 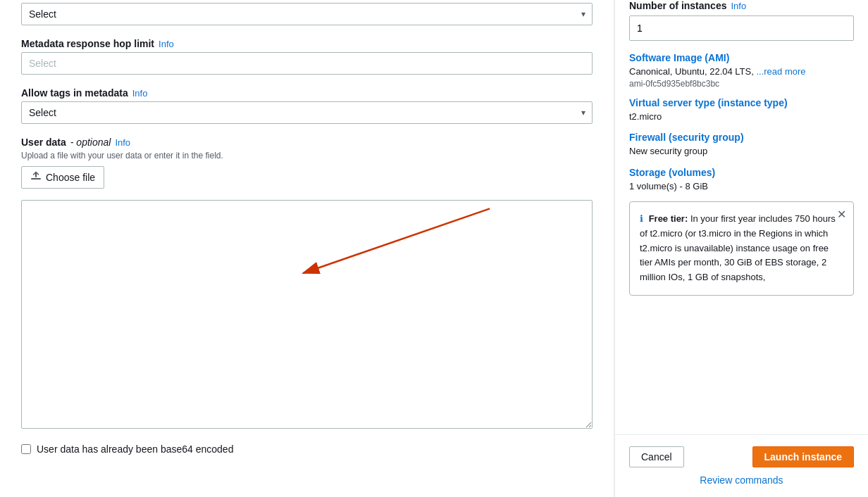 I want to click on top-select-section: Select ▾, so click(x=307, y=14).